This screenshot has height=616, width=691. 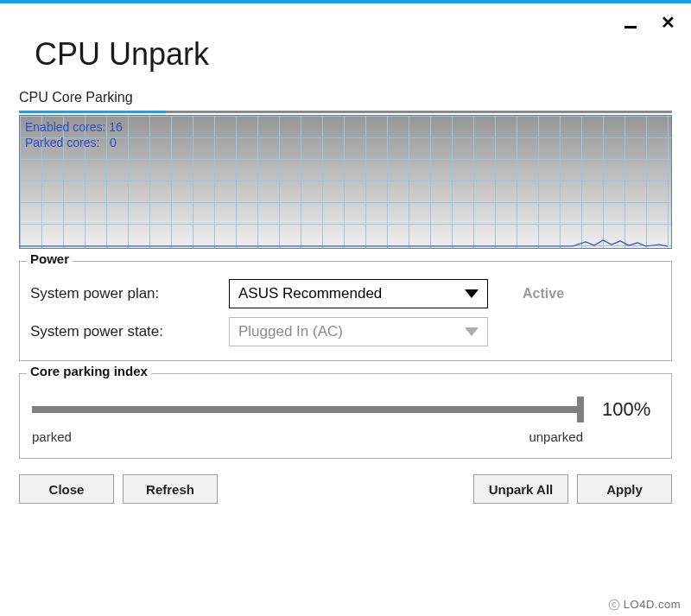 What do you see at coordinates (631, 22) in the screenshot?
I see `minimize-icon` at bounding box center [631, 22].